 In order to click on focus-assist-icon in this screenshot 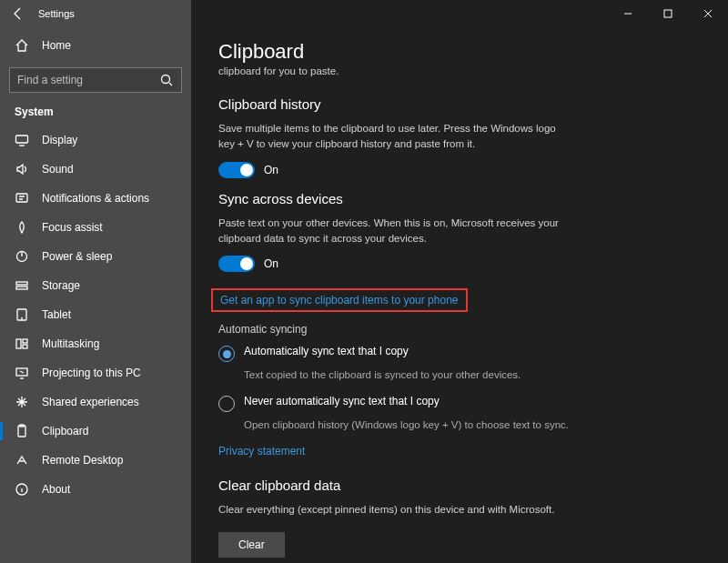, I will do `click(22, 227)`.